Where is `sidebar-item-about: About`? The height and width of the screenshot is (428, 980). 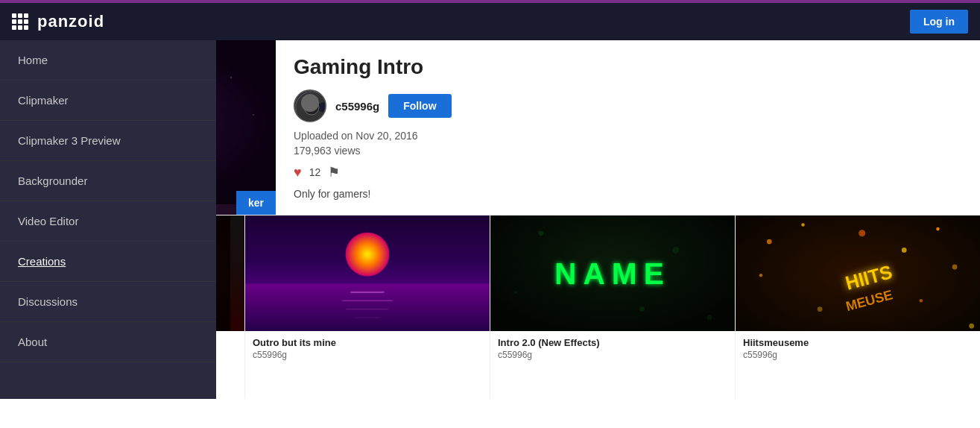 sidebar-item-about: About is located at coordinates (108, 342).